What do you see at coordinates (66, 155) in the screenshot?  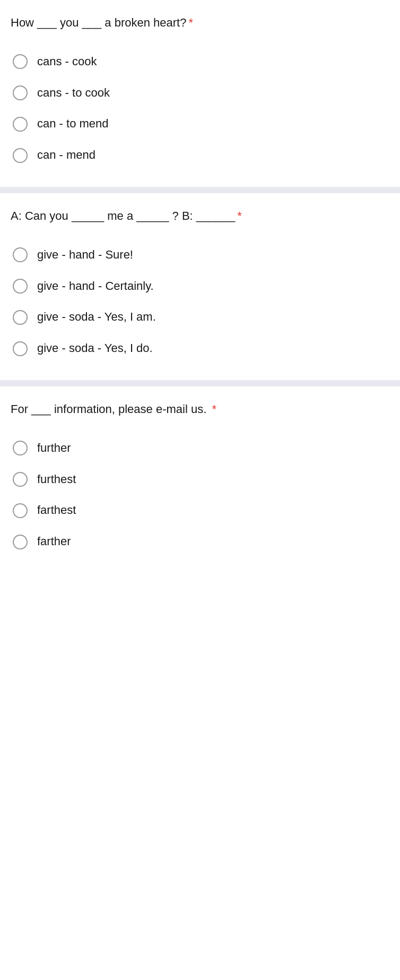 I see `option-label-q1d: can - mend` at bounding box center [66, 155].